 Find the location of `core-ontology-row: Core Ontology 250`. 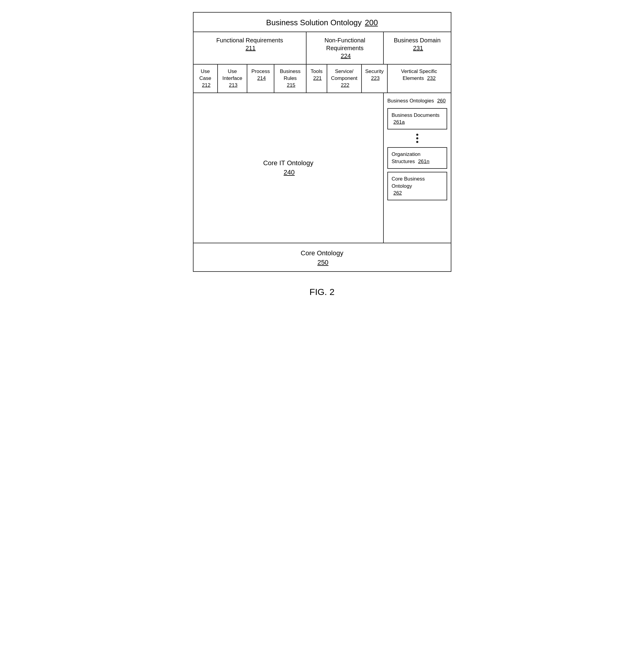

core-ontology-row: Core Ontology 250 is located at coordinates (322, 257).